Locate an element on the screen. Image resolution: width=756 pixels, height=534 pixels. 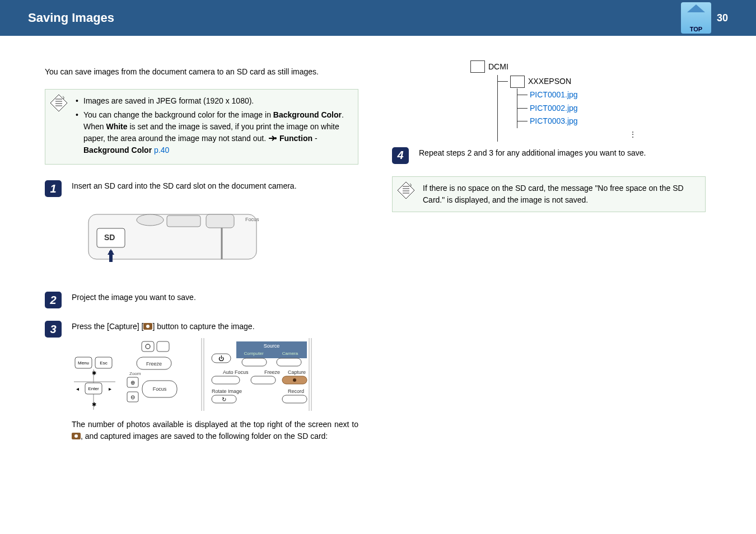
step-1: 1 Insert an SD card into the SD card slo… is located at coordinates (202, 229).